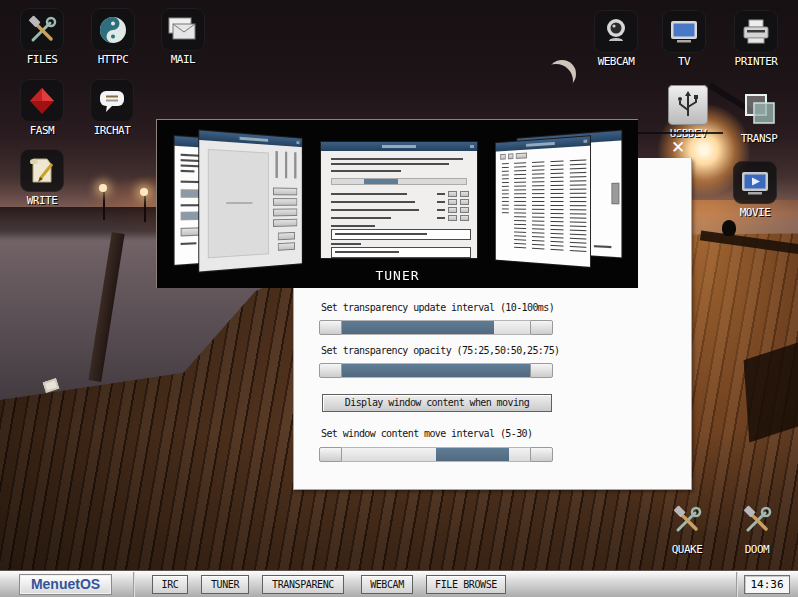 Image resolution: width=798 pixels, height=597 pixels. Describe the element at coordinates (42, 130) in the screenshot. I see `icon-label: FASM` at that location.